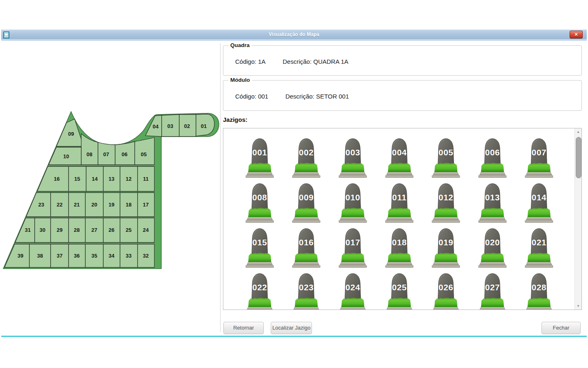 This screenshot has height=368, width=588. Describe the element at coordinates (353, 287) in the screenshot. I see `svg-text: 024` at that location.